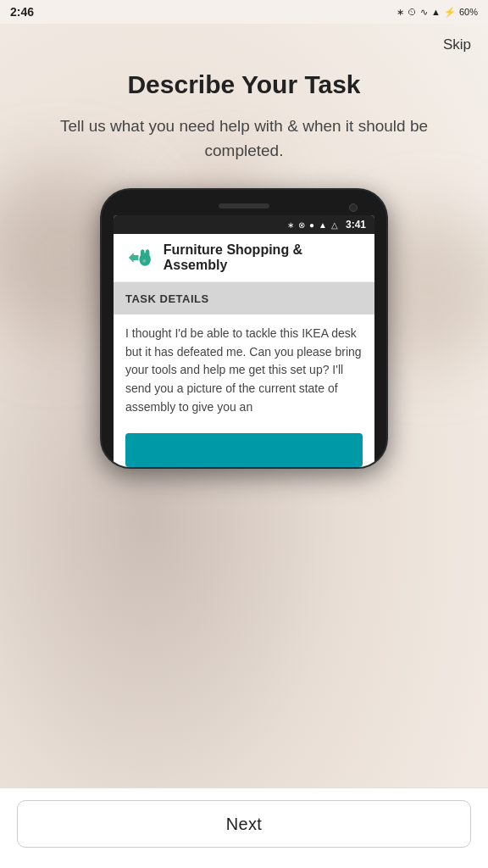 This screenshot has width=488, height=868. I want to click on page-title: Describe Your Task, so click(244, 85).